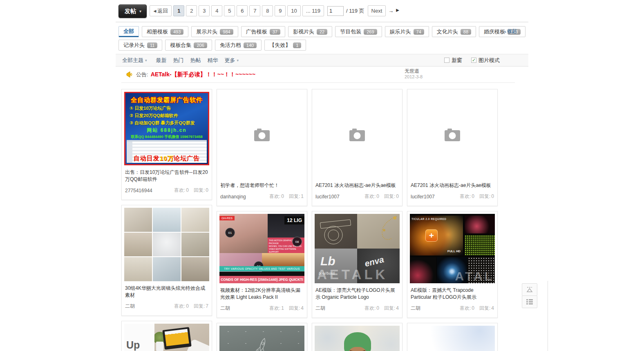  I want to click on thread-thumbnail-workspace: Up 12, so click(167, 337).